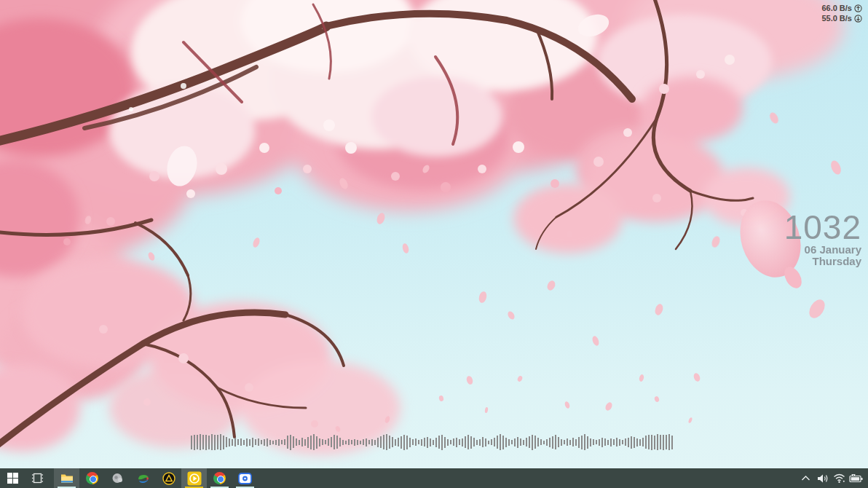  What do you see at coordinates (245, 478) in the screenshot?
I see `media-app-button` at bounding box center [245, 478].